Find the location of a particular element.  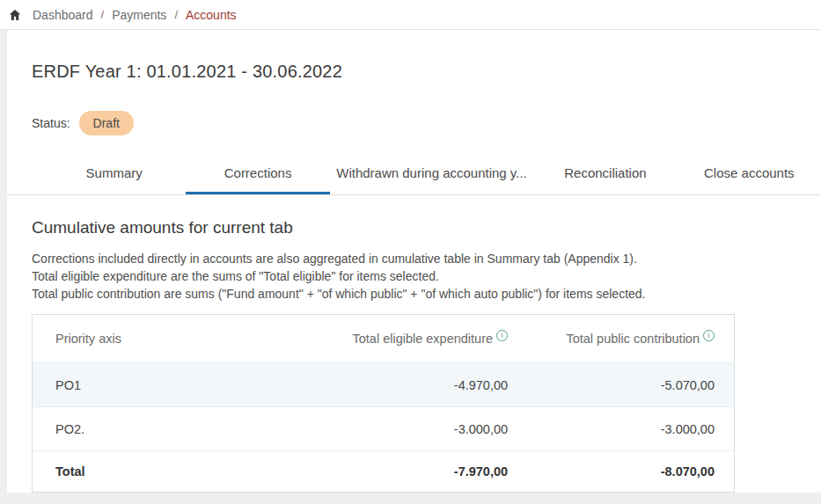

tab-bar: Summary Corrections Withdrawn during acc… is located at coordinates (414, 176).